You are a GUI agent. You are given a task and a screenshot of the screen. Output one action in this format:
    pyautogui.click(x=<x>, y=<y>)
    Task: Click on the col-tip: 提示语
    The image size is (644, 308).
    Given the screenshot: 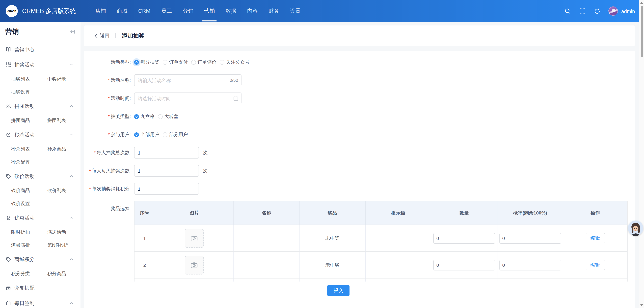 What is the action you would take?
    pyautogui.click(x=398, y=213)
    